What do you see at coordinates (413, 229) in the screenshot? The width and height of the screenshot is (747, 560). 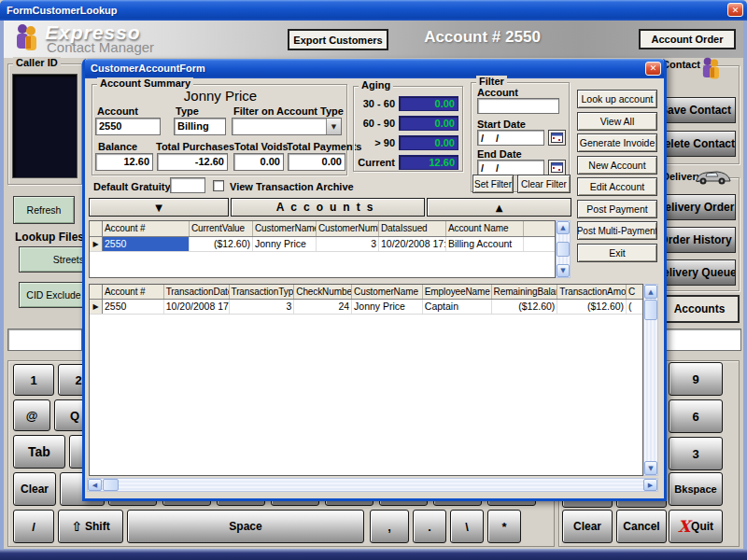 I see `column-header: DataIssued` at bounding box center [413, 229].